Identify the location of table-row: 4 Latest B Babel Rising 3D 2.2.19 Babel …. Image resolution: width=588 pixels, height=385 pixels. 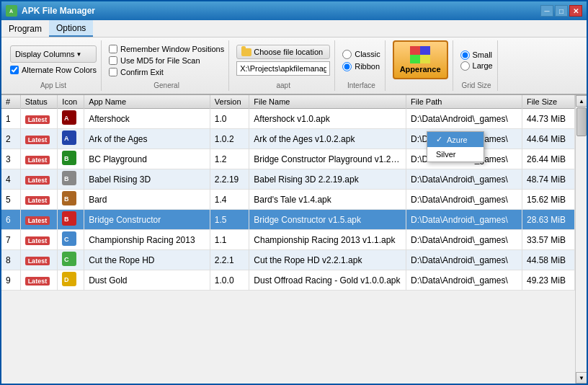
(288, 180).